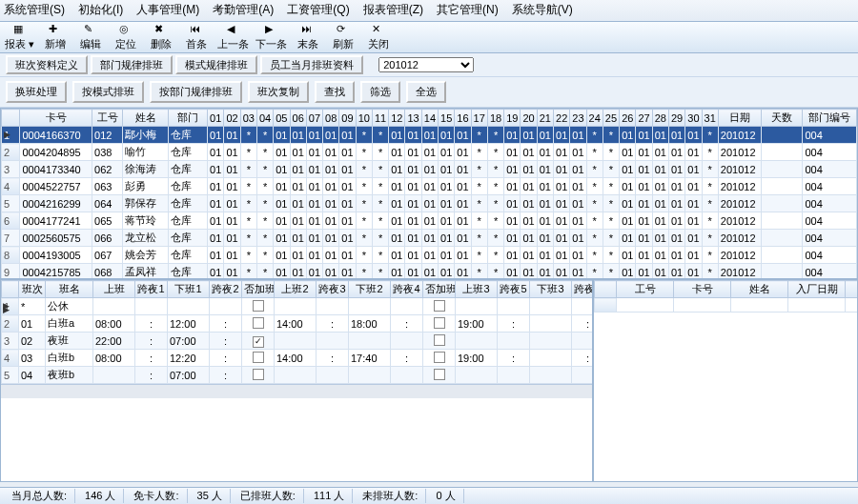 The image size is (858, 504). What do you see at coordinates (429, 204) in the screenshot?
I see `g1-row: 50004216299064郭保存仓库0101**0101010101**010…` at bounding box center [429, 204].